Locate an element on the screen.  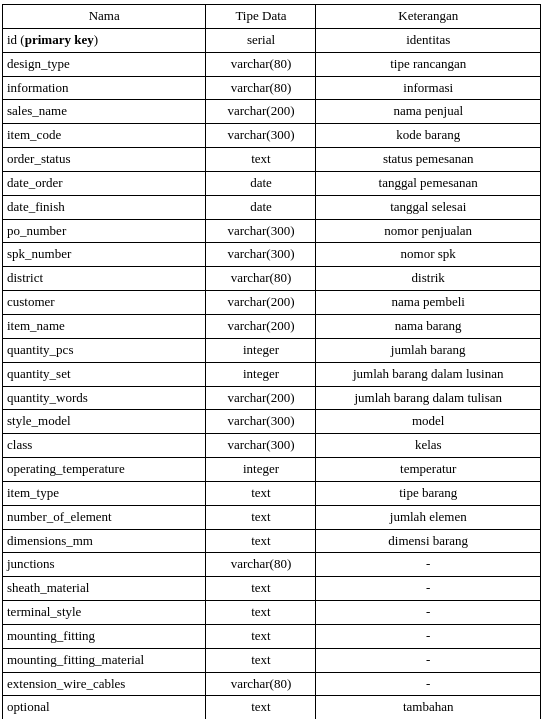
cell-desc: identitas is located at coordinates (428, 40).